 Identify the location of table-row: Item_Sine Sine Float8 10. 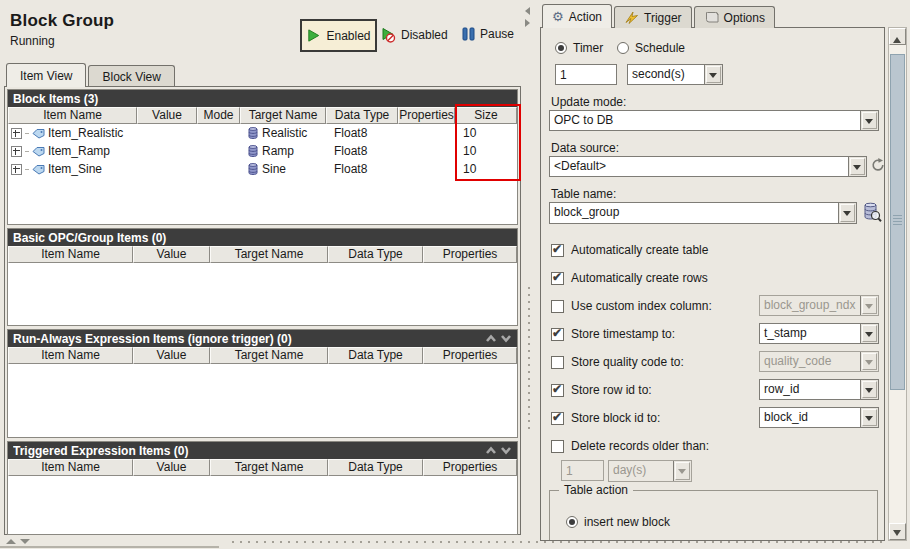
(262, 169).